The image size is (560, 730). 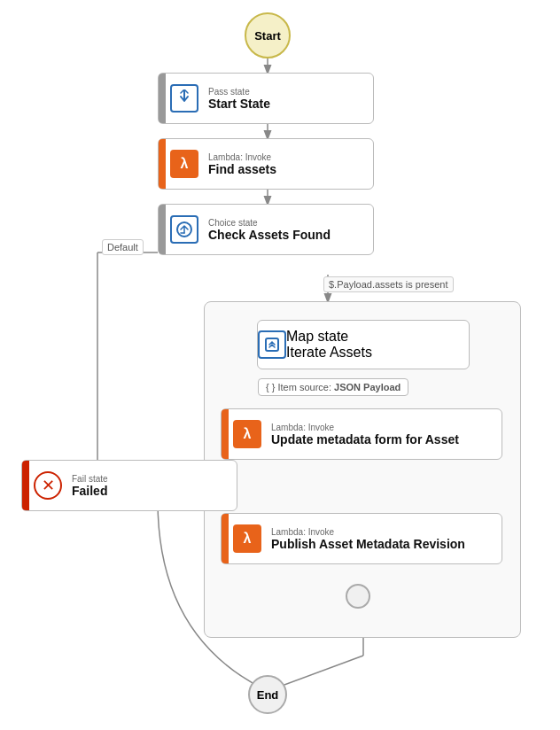 What do you see at coordinates (288, 165) in the screenshot?
I see `find-assets-text: Lambda: Invoke Find assets` at bounding box center [288, 165].